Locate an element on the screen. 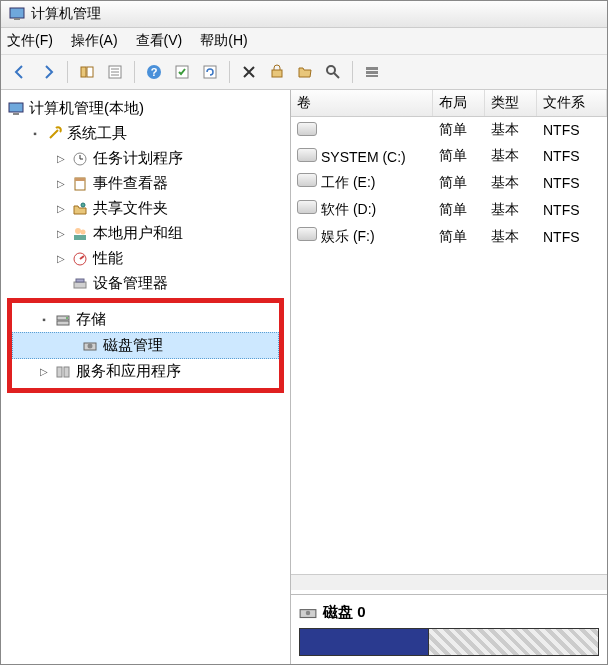 The height and width of the screenshot is (665, 608). window-title: 计算机管理 is located at coordinates (66, 14).